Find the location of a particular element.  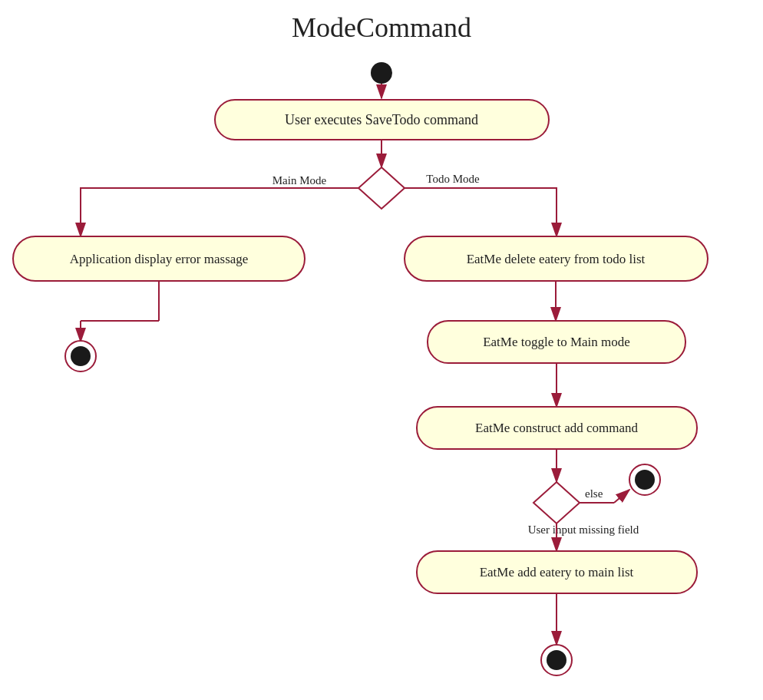

diagram-title: ModeCommand is located at coordinates (382, 28).